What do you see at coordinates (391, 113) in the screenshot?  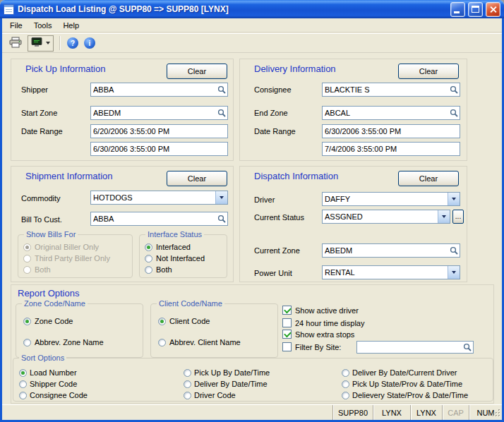 I see `end-zone-field` at bounding box center [391, 113].